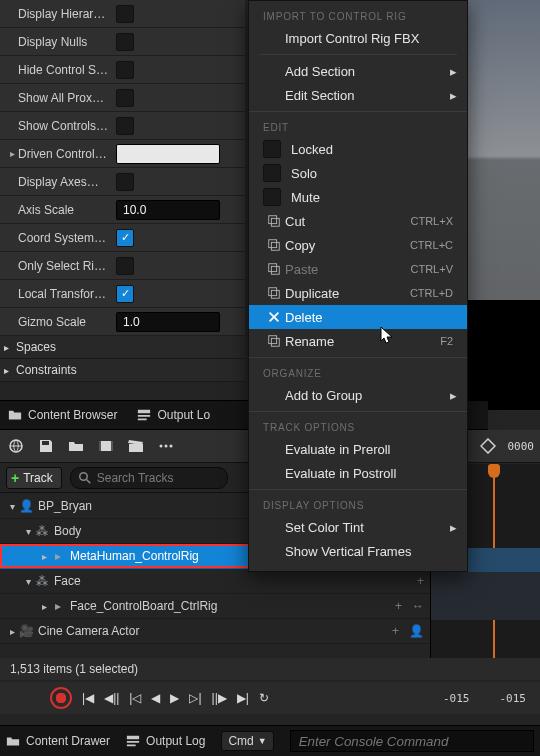  What do you see at coordinates (372, 198) in the screenshot?
I see `menu-item-label: Mute` at bounding box center [372, 198].